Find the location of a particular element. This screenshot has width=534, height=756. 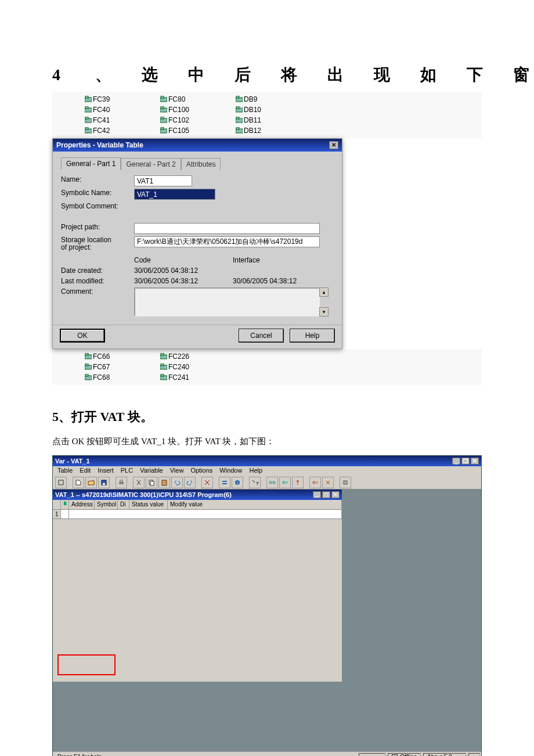

doc-minimize-icon: ‗ is located at coordinates (317, 495).